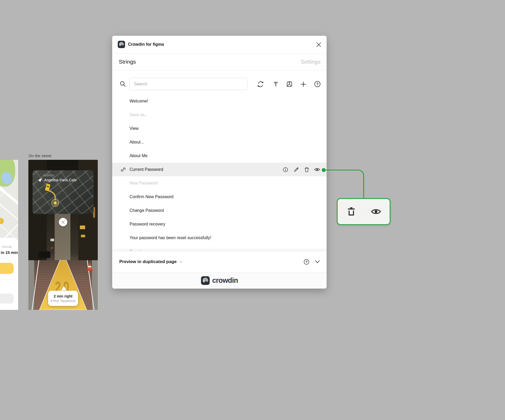  What do you see at coordinates (260, 84) in the screenshot?
I see `refresh-button` at bounding box center [260, 84].